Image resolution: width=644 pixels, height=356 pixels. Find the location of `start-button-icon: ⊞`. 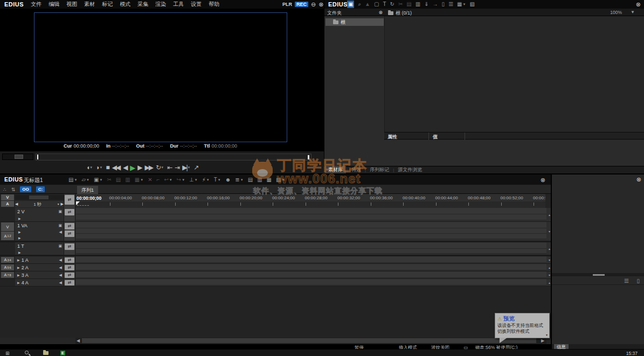

start-button-icon: ⊞ is located at coordinates (8, 353).